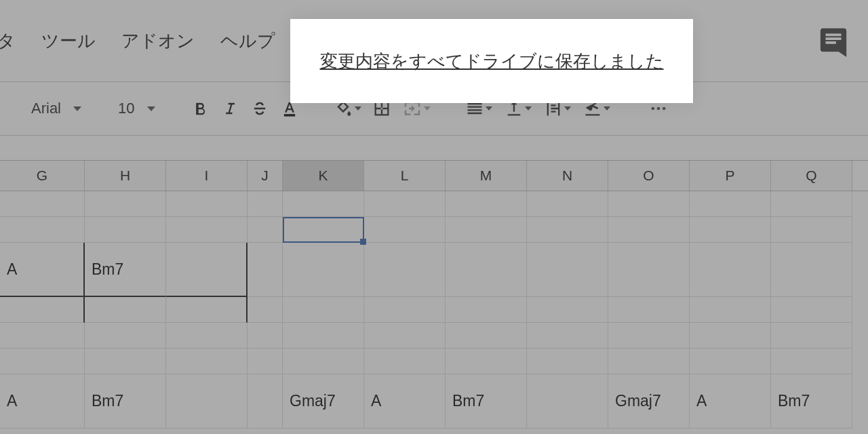 This screenshot has height=434, width=868. I want to click on comment-icon, so click(833, 41).